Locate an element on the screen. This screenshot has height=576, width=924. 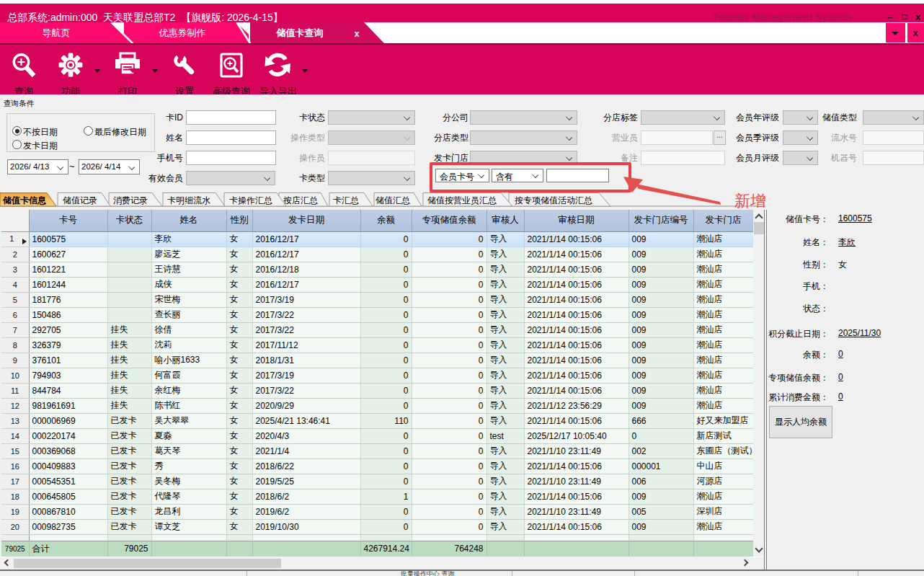
svg-text: 储值记录 is located at coordinates (80, 200).